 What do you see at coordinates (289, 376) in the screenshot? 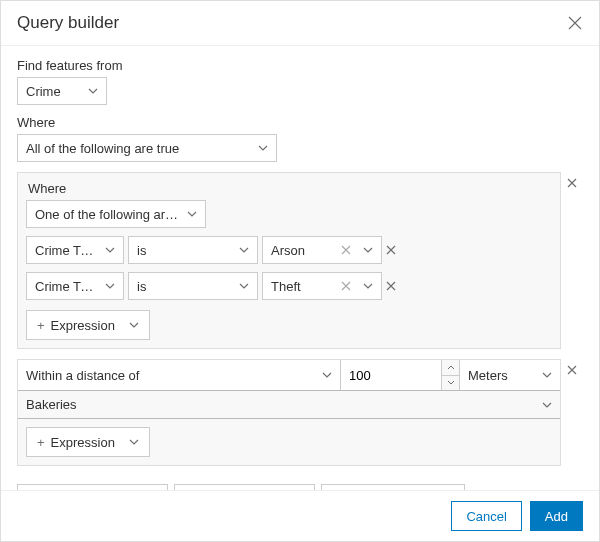
I see `spatial-top-row: Within a distance of Meters` at bounding box center [289, 376].